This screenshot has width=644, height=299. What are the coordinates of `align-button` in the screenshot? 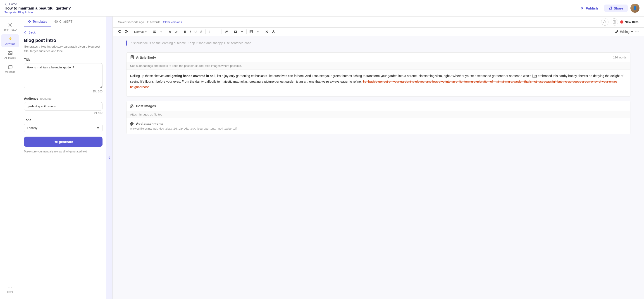 It's located at (155, 32).